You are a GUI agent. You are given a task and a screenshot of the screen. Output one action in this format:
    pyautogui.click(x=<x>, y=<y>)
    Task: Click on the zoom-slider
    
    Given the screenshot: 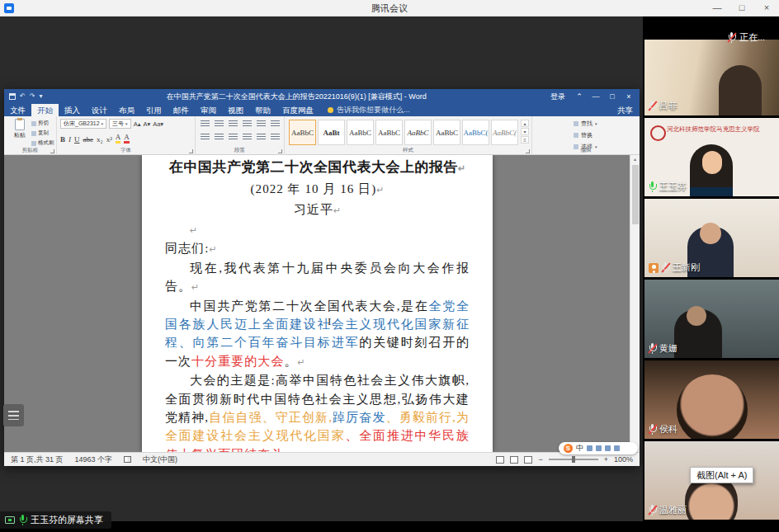 What is the action you would take?
    pyautogui.click(x=574, y=459)
    